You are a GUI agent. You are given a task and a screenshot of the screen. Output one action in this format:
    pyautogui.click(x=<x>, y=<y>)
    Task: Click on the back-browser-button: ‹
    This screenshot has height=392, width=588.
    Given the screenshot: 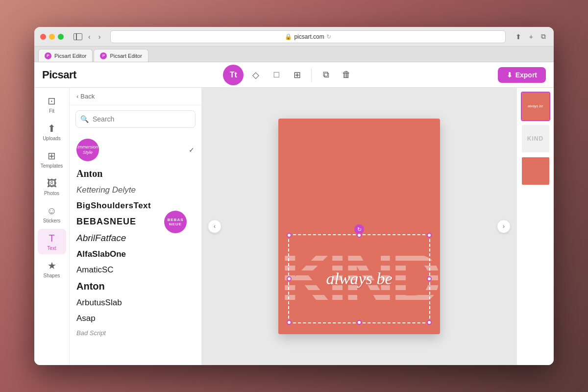 What is the action you would take?
    pyautogui.click(x=89, y=37)
    